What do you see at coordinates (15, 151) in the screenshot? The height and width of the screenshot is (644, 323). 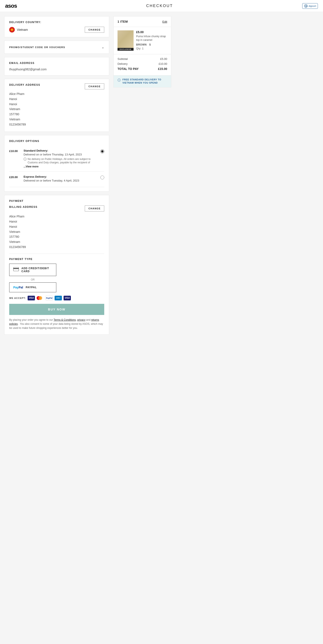 I see `standard-price: £10.00` at bounding box center [15, 151].